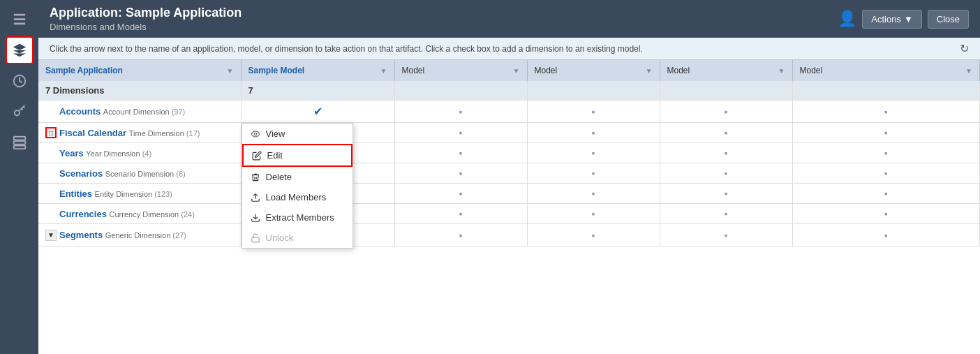 This screenshot has width=980, height=354. I want to click on load-icon, so click(255, 198).